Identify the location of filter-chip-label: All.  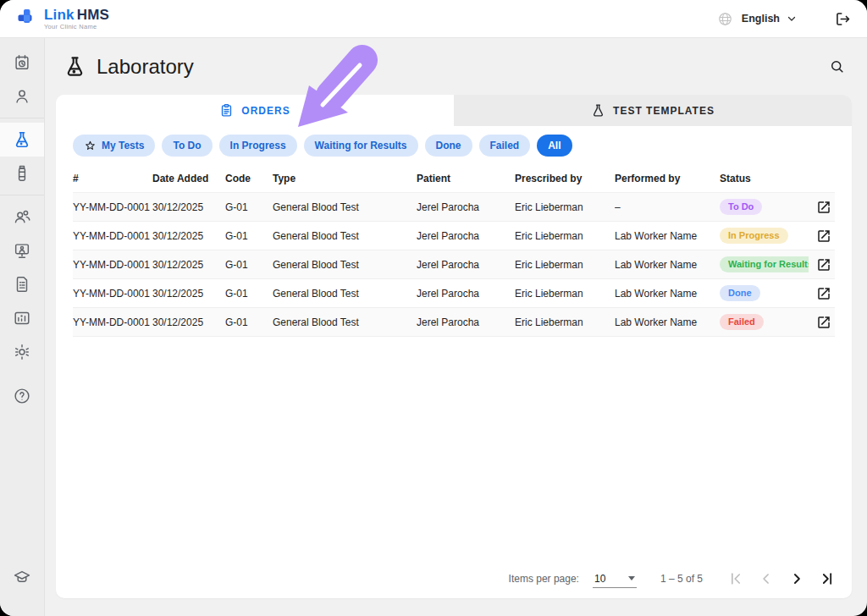
(554, 146).